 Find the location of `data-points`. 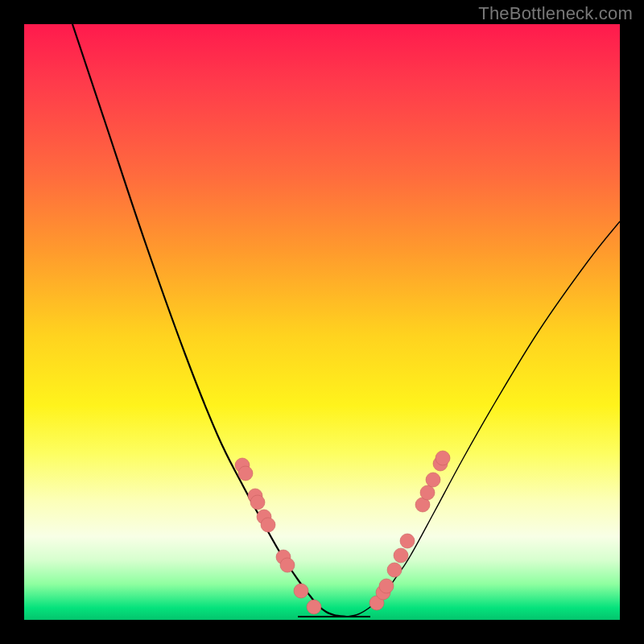

data-points is located at coordinates (343, 533).